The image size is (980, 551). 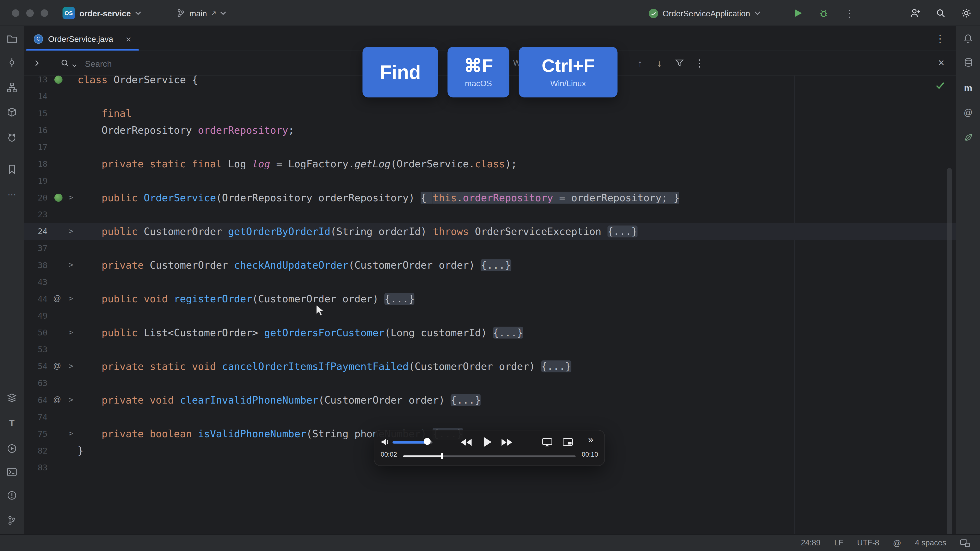 What do you see at coordinates (850, 13) in the screenshot?
I see `more-actions-icon: ⋮` at bounding box center [850, 13].